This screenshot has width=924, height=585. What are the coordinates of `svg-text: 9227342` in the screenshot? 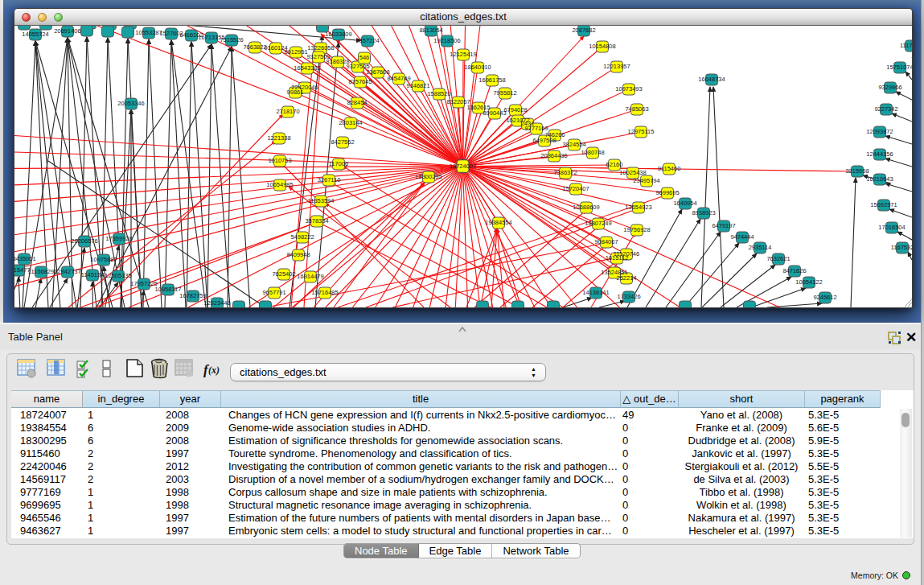 It's located at (886, 109).